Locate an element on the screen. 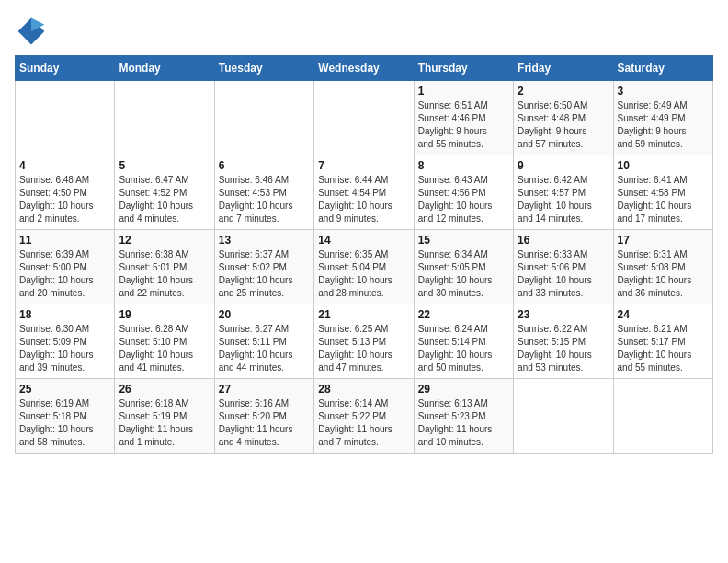 This screenshot has width=728, height=563. day-info: Sunrise: 6:41 AM Sunset: 4:58 PM Dayligh… is located at coordinates (664, 200).